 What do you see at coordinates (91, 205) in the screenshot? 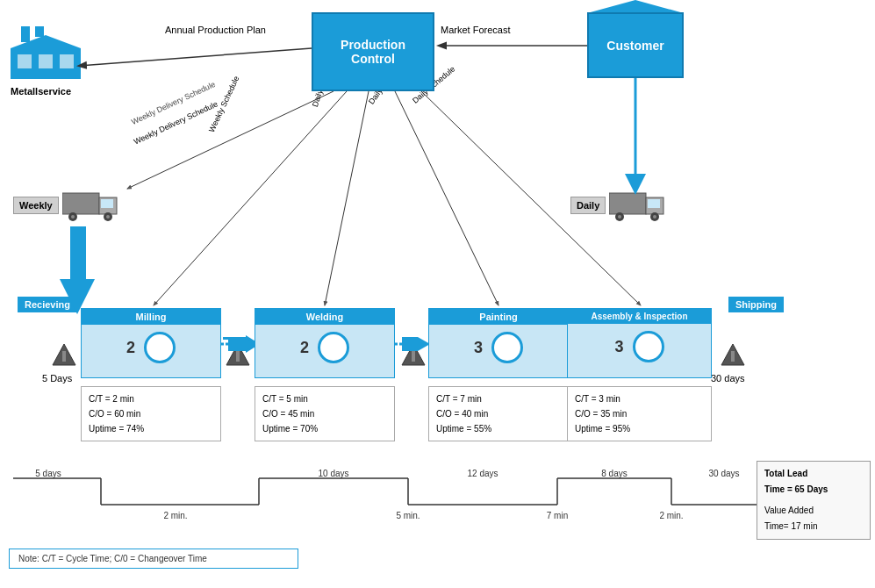
I see `weekly-truck-icon` at bounding box center [91, 205].